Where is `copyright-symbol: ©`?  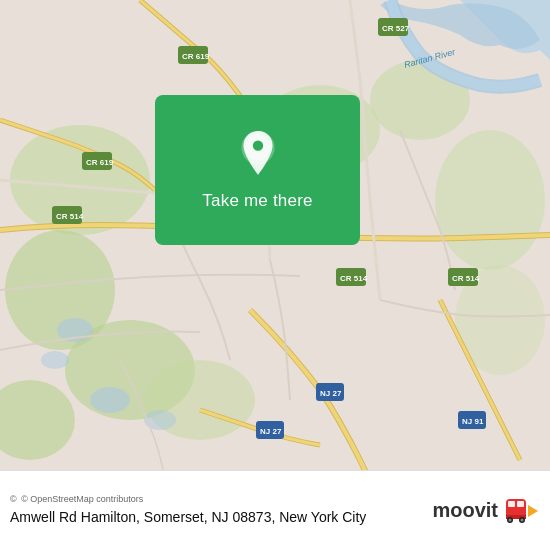
copyright-symbol: © is located at coordinates (14, 499).